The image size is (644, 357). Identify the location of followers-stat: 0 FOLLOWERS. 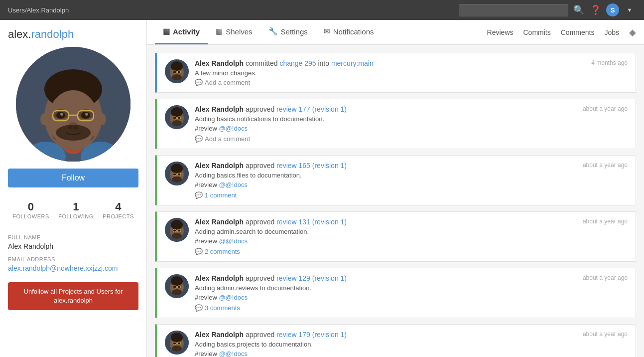
(31, 210).